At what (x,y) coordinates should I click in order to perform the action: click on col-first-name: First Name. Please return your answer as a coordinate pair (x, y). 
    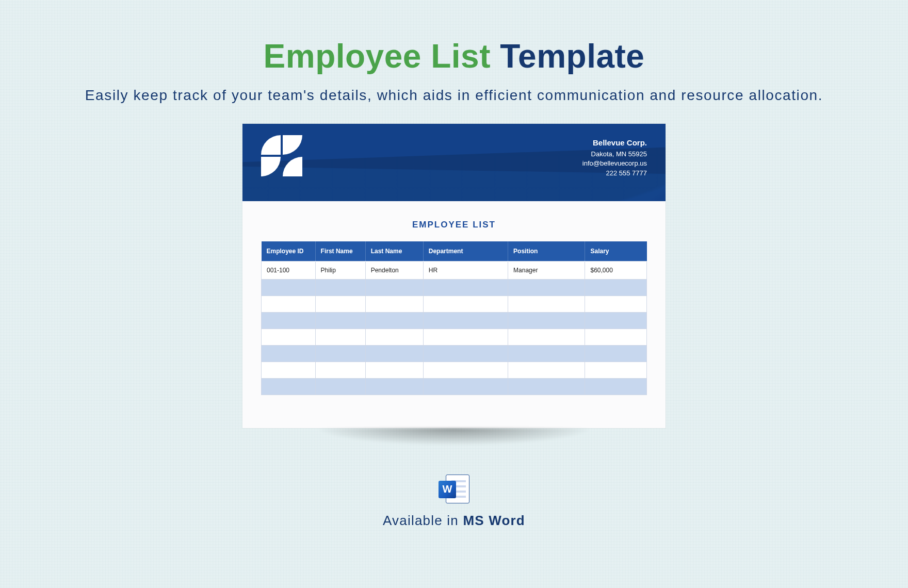
    Looking at the image, I should click on (340, 252).